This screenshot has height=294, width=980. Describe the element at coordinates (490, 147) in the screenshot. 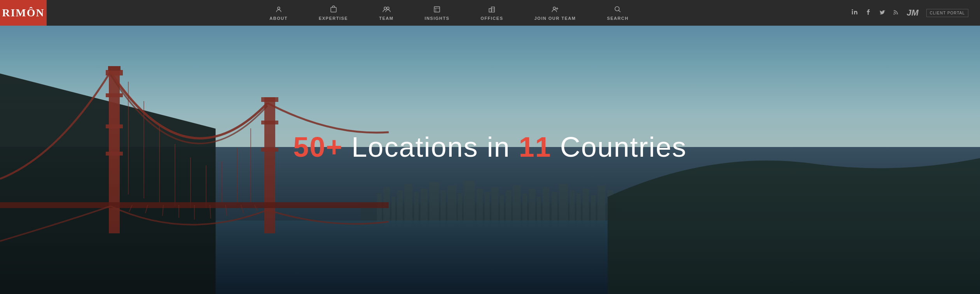

I see `hero-headline: 50+ Locations in 11 Countries` at that location.